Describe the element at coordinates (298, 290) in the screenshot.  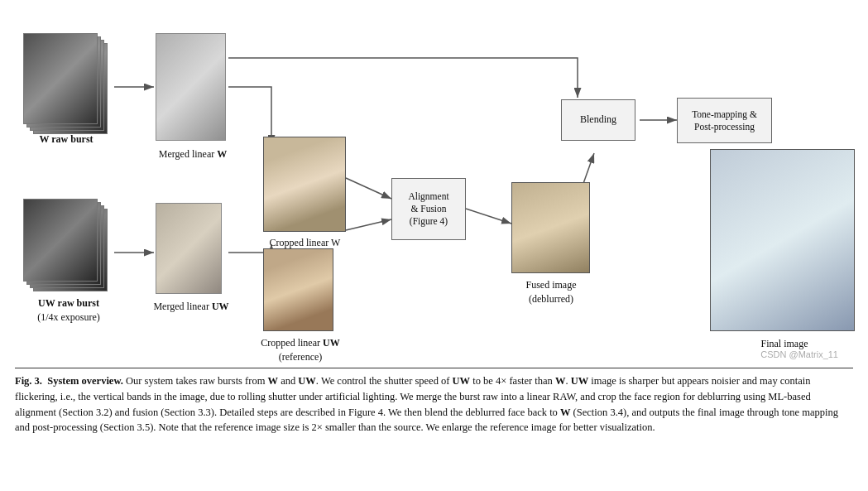
I see `cropped-linear-uw-image` at that location.